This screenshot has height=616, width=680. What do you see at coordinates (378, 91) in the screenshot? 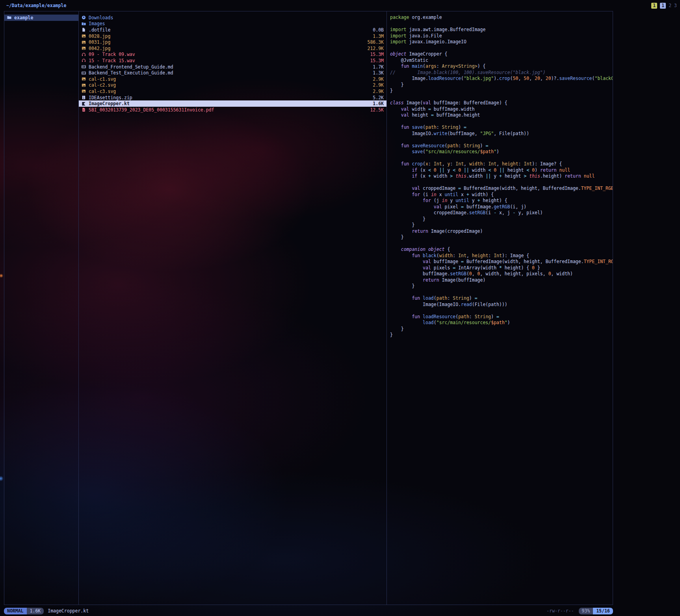
I see `file-size: 2.9K` at bounding box center [378, 91].